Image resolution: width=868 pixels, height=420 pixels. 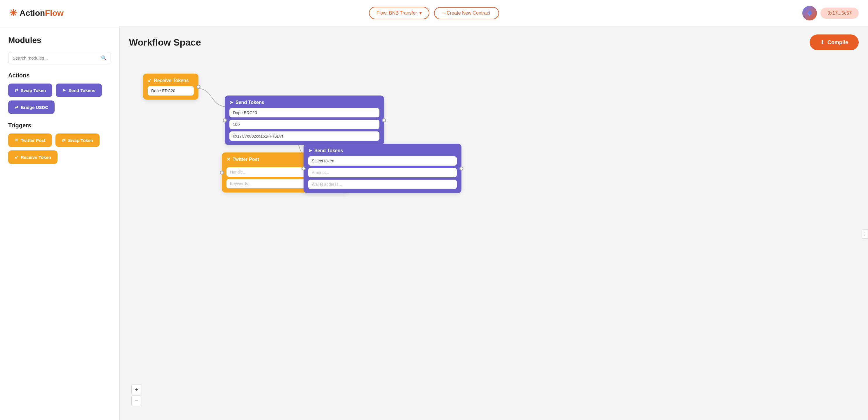 What do you see at coordinates (32, 13) in the screenshot?
I see `logo-action: Action` at bounding box center [32, 13].